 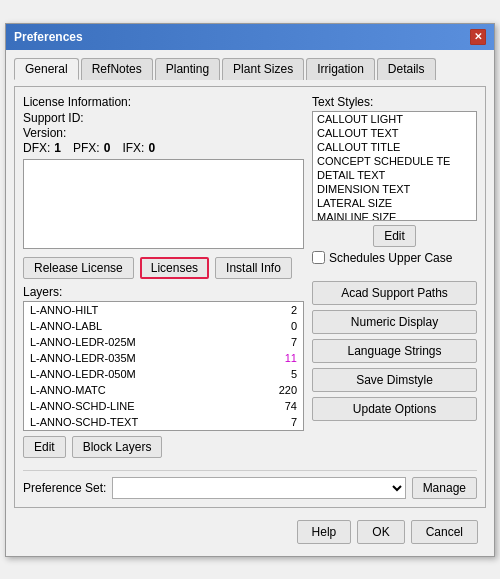 What do you see at coordinates (164, 204) in the screenshot?
I see `license-text-area` at bounding box center [164, 204].